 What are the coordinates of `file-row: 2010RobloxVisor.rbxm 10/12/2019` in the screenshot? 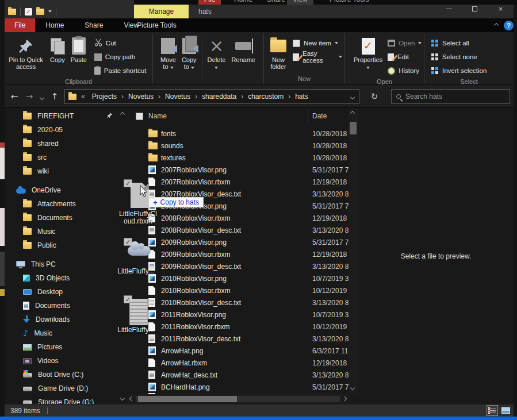 It's located at (238, 291).